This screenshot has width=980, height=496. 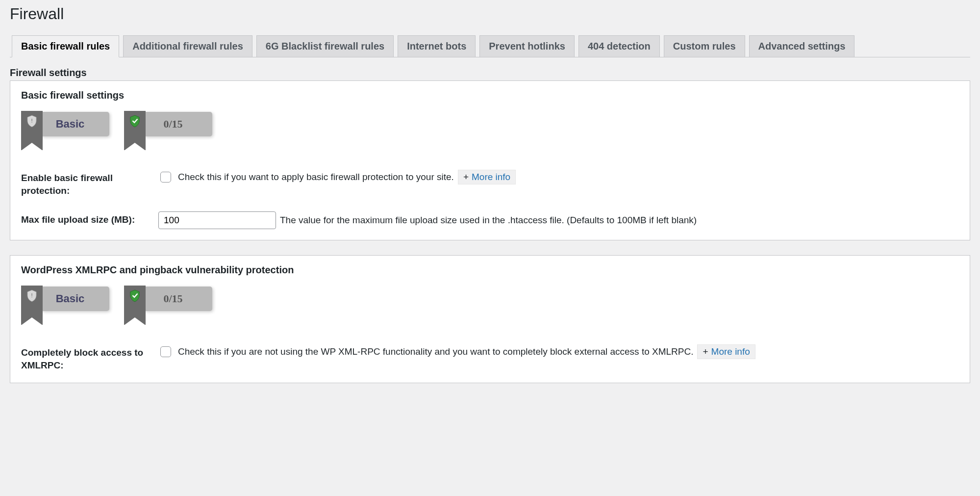 I want to click on block-xmlrpc-label: Completely block access to XMLRPC:, so click(x=90, y=358).